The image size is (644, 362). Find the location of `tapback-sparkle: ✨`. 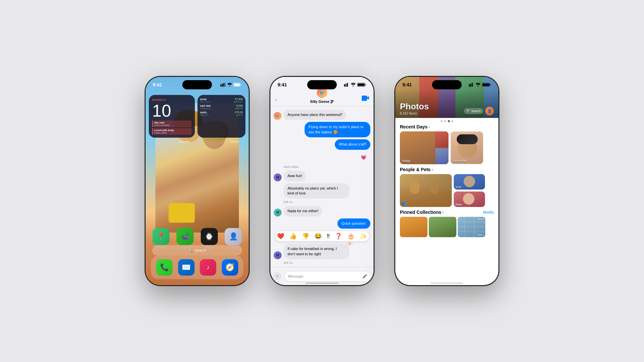

tapback-sparkle: ✨ is located at coordinates (363, 236).